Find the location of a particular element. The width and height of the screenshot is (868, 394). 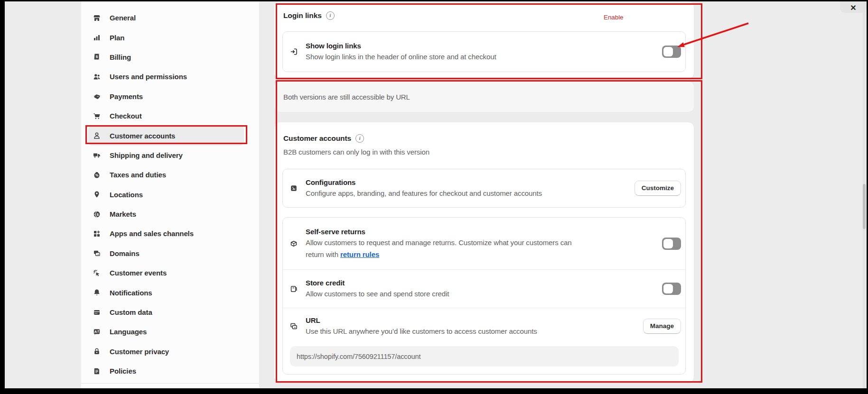

markets-icon: $ is located at coordinates (97, 214).